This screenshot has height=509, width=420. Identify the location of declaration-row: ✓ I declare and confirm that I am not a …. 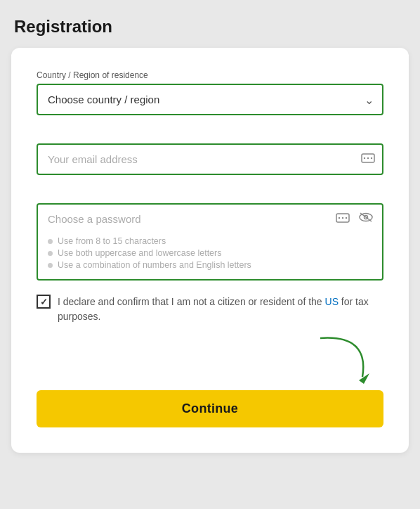
(210, 309).